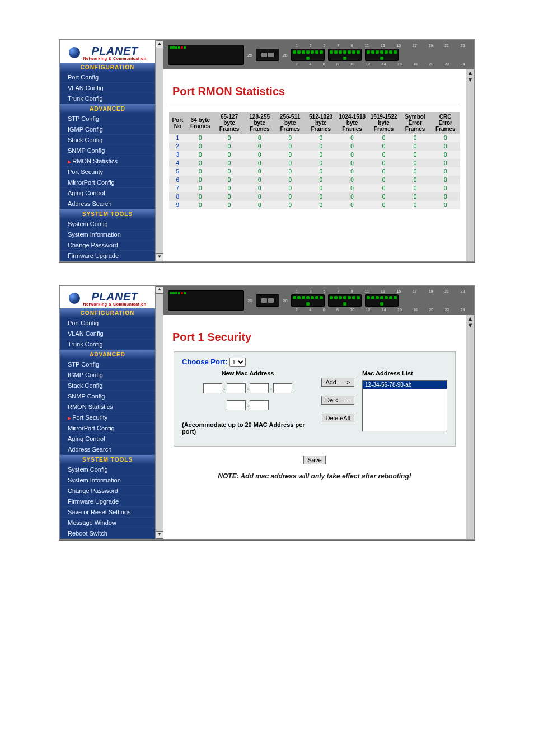 The width and height of the screenshot is (534, 756). What do you see at coordinates (107, 534) in the screenshot?
I see `sidebar-item: Reboot Switch` at bounding box center [107, 534].